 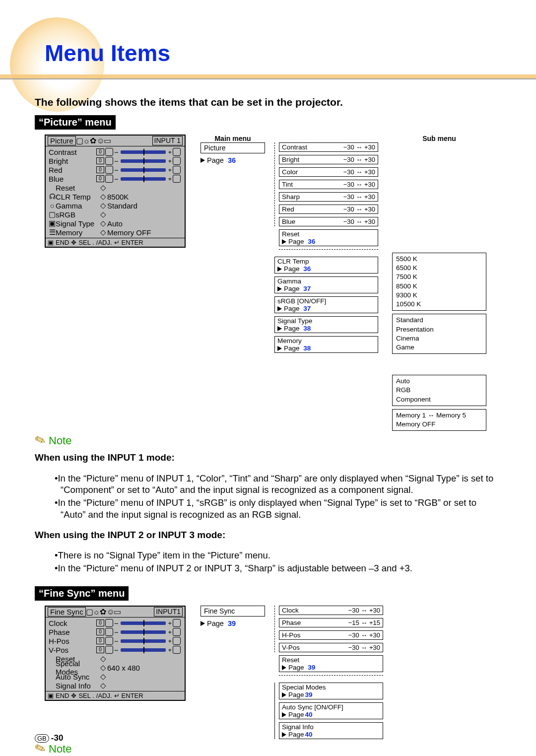 I want to click on clrtemp-box: CLR Temp Page 36, so click(x=327, y=265).